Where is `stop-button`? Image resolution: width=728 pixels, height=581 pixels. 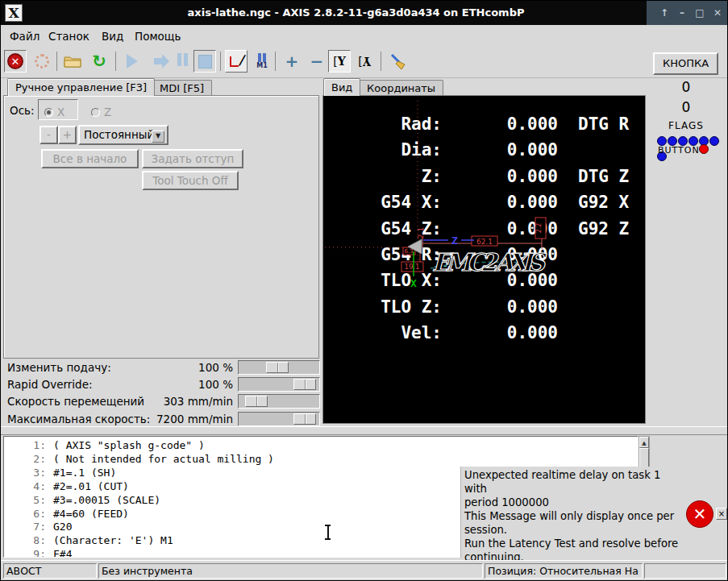
stop-button is located at coordinates (205, 61).